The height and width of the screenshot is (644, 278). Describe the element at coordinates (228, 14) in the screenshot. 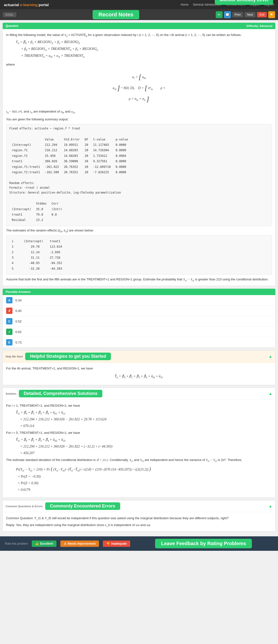

I see `chat-icon: 💬` at that location.